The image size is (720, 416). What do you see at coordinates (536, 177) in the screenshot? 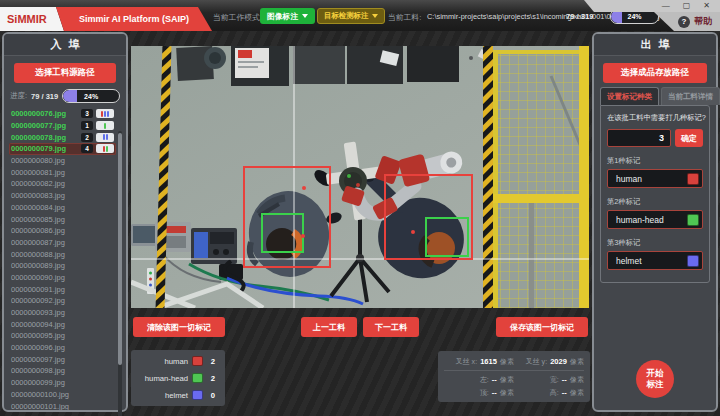
I see `safety-fence` at bounding box center [536, 177].